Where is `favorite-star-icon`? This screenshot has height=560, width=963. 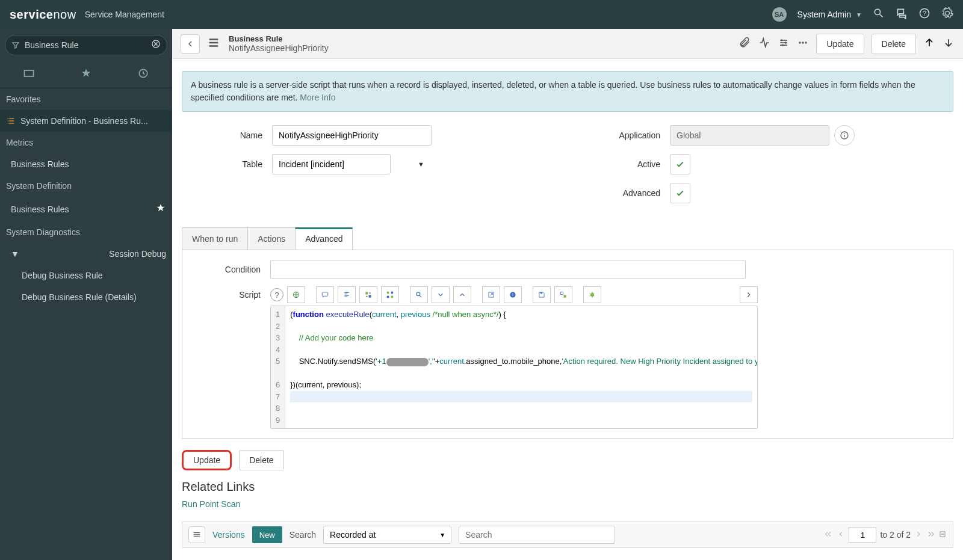
favorite-star-icon is located at coordinates (161, 209).